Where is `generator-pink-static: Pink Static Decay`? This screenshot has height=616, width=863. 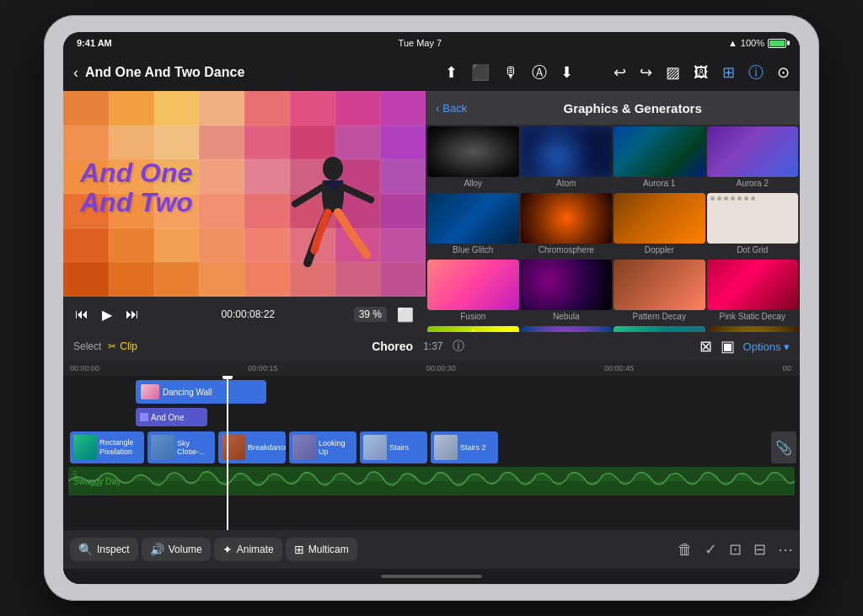
generator-pink-static: Pink Static Decay is located at coordinates (753, 292).